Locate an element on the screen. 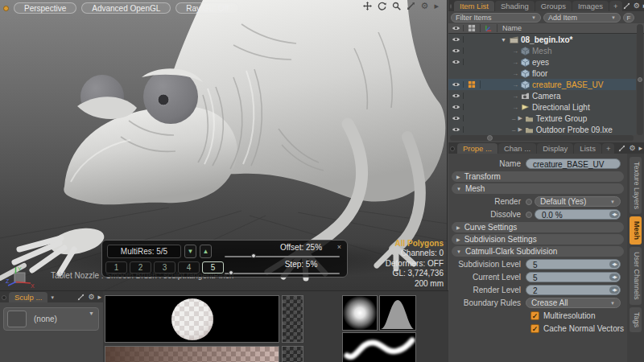 The height and width of the screenshot is (362, 644). boundary-rules-dropdown: Crease All▼ is located at coordinates (573, 302).